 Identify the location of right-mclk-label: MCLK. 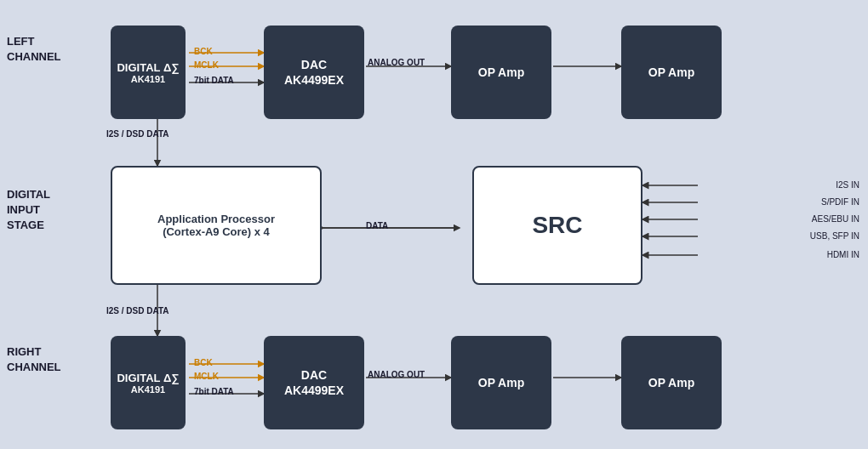
(206, 376).